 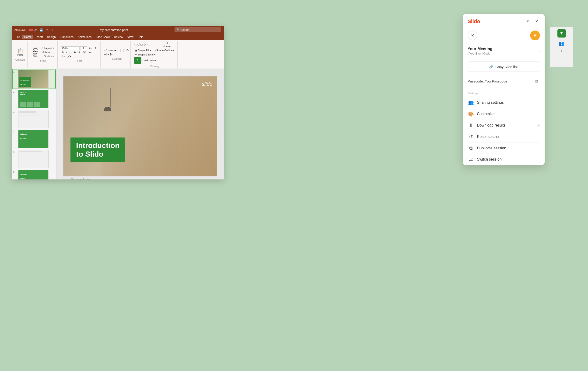 What do you see at coordinates (18, 37) in the screenshot?
I see `menu-file: File` at bounding box center [18, 37].